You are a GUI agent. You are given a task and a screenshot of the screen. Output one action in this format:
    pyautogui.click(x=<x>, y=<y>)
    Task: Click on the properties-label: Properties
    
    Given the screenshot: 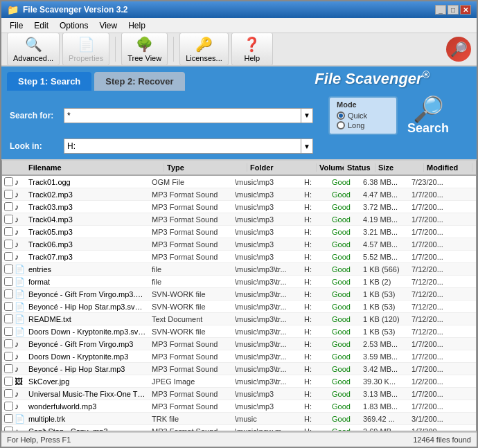 What is the action you would take?
    pyautogui.click(x=86, y=58)
    